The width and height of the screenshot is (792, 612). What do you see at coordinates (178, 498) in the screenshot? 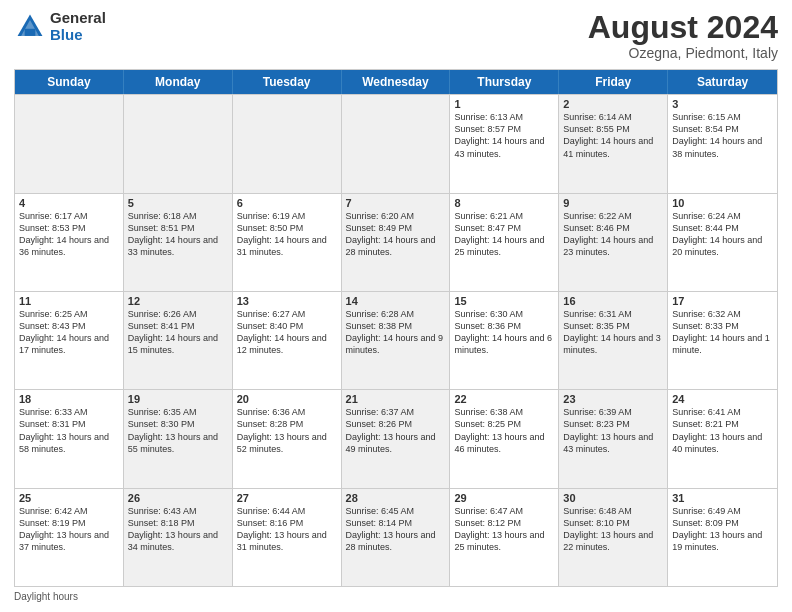
I see `day-number: 26` at bounding box center [178, 498].